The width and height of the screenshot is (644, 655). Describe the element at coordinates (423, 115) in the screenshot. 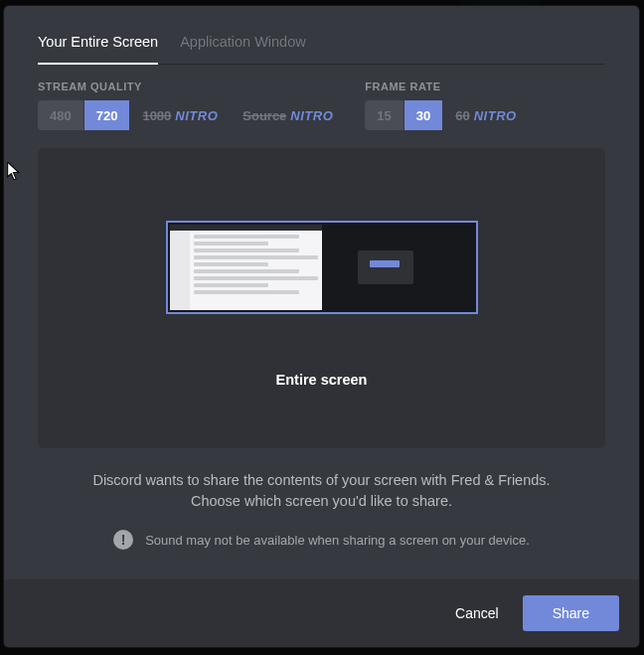

I see `fps-30-button: 30` at that location.